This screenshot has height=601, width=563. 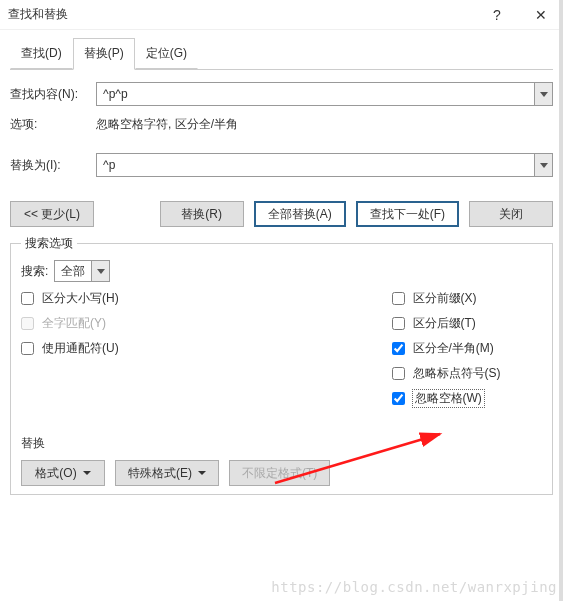 What do you see at coordinates (541, 15) in the screenshot?
I see `close-window-button: ✕` at bounding box center [541, 15].